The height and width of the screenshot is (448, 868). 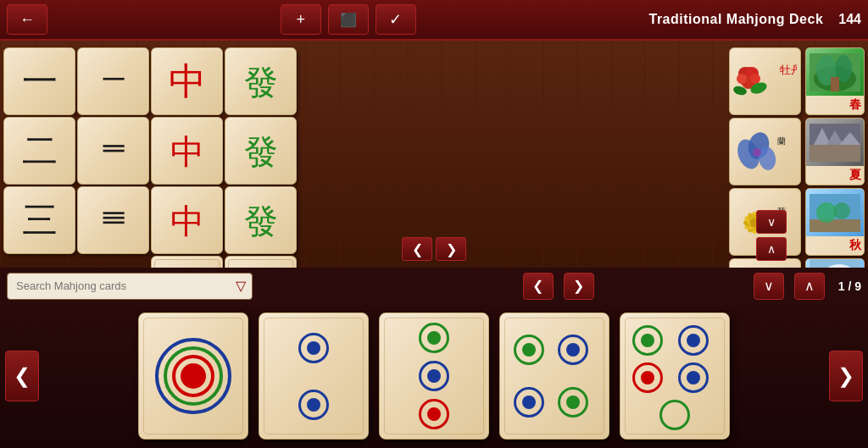 I want to click on flower-nav-up: ∧, so click(x=771, y=249).